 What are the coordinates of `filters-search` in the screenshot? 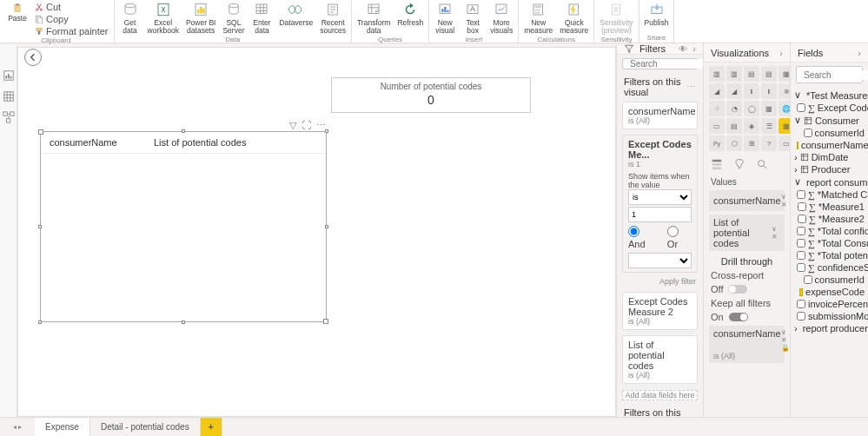 It's located at (660, 64).